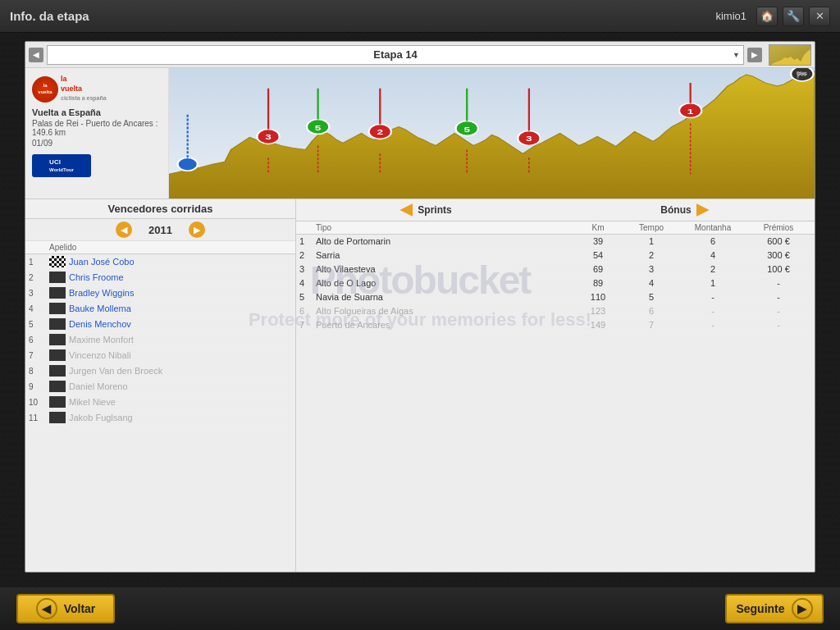  I want to click on stage-info: lavuelta lavueltaciclista a españa Vuelt…, so click(97, 133).